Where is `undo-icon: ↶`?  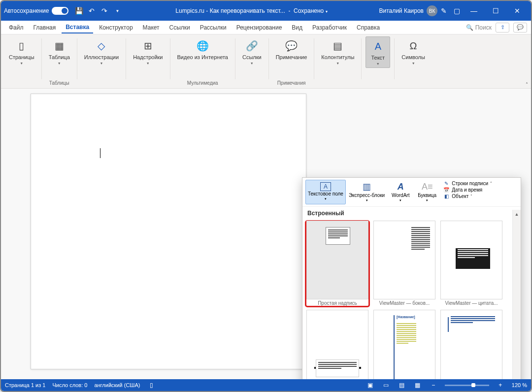 undo-icon: ↶ is located at coordinates (92, 11).